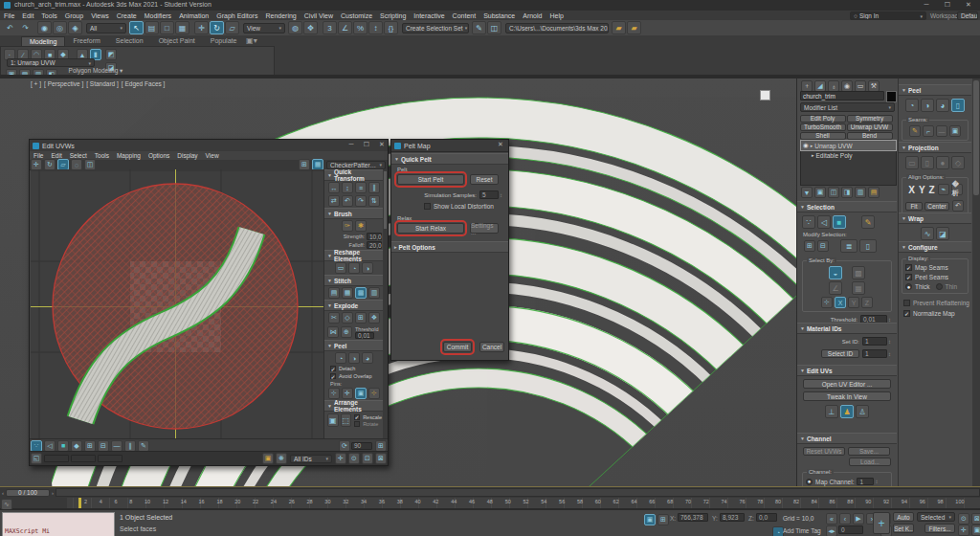 The image size is (980, 536). What do you see at coordinates (136, 28) in the screenshot?
I see `select-object-icon: ↖` at bounding box center [136, 28].